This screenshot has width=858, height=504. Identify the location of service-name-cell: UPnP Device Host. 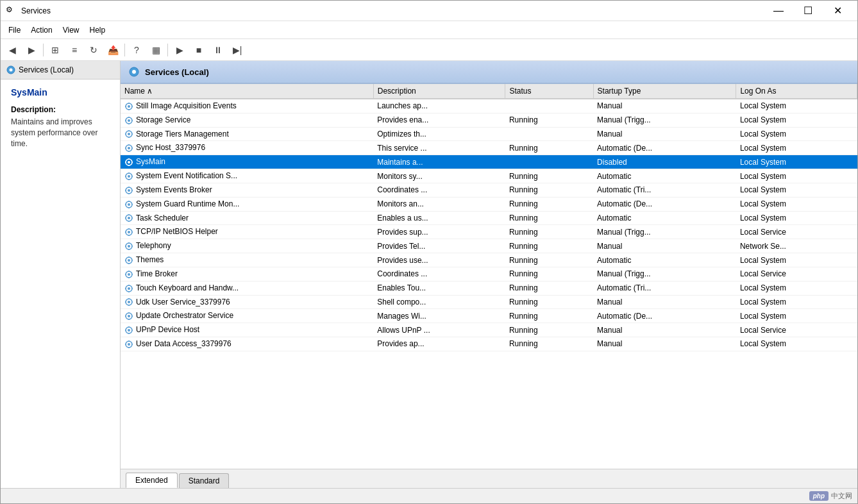
(247, 330).